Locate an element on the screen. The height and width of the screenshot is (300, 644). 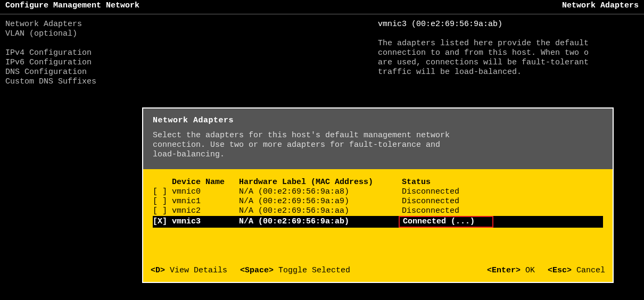
left-menu-item: Custom DNS Suffixes is located at coordinates (192, 82).